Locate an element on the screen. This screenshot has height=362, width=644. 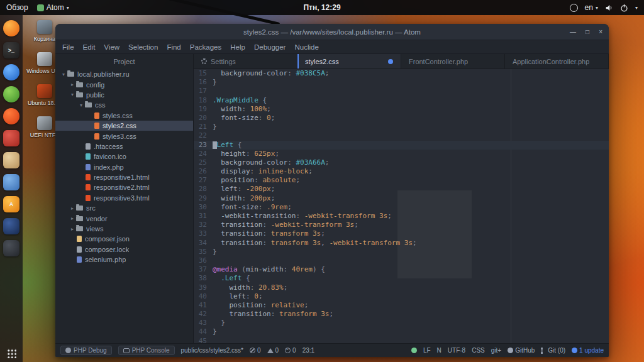
line-ending: LF is located at coordinates (427, 351).